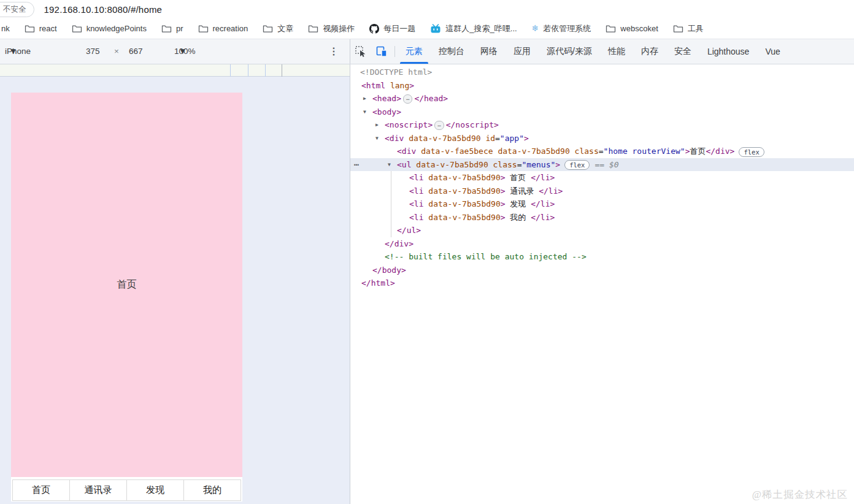  I want to click on dom-segment: <body>, so click(387, 112).